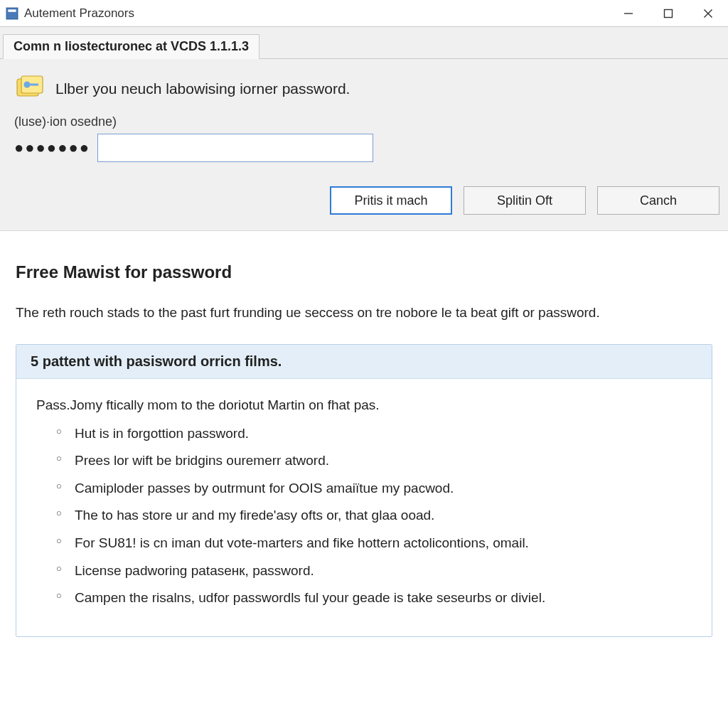  Describe the element at coordinates (131, 47) in the screenshot. I see `tab-main: Comn n liostecturonec at VCDS 1.1.1.3` at that location.